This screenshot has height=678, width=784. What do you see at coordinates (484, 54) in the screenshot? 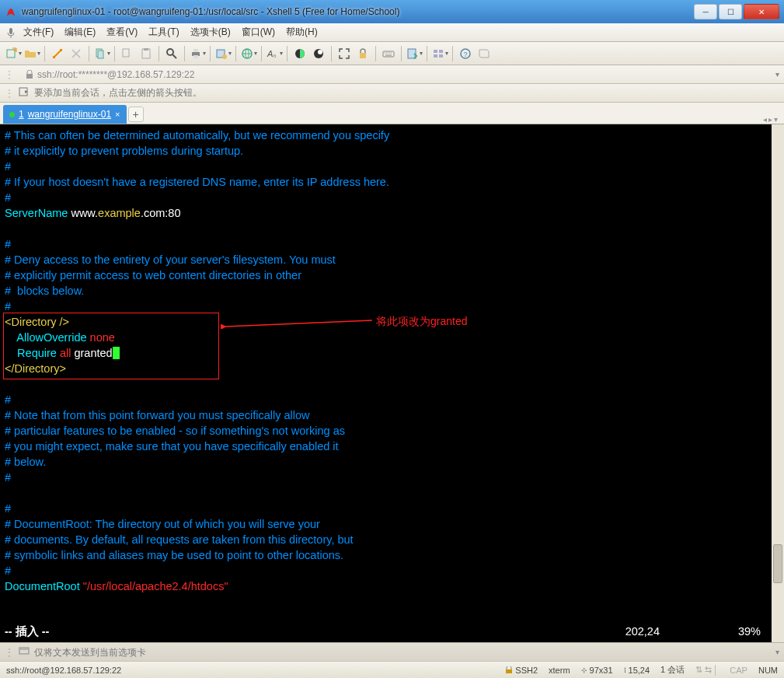
I see `about-button` at bounding box center [484, 54].